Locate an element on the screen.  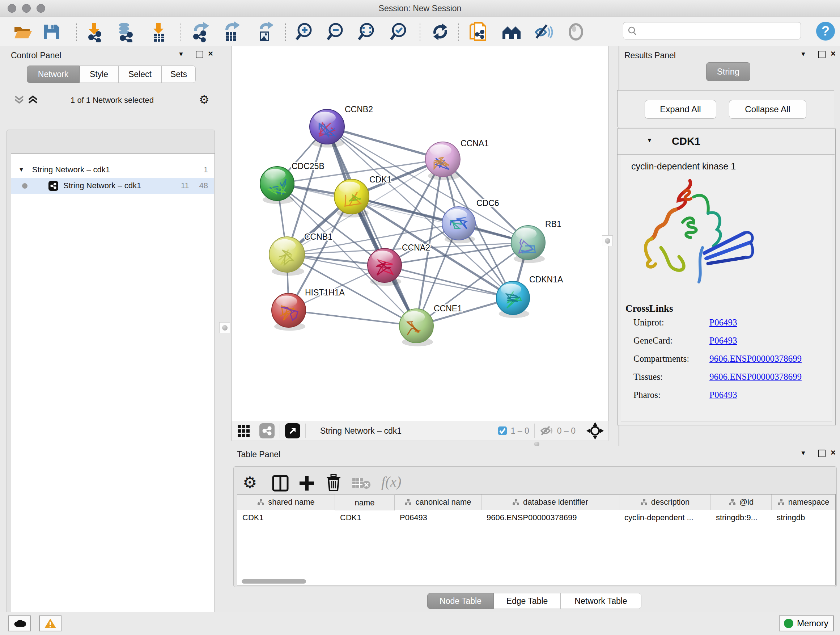
graph-node-RB1 is located at coordinates (528, 244).